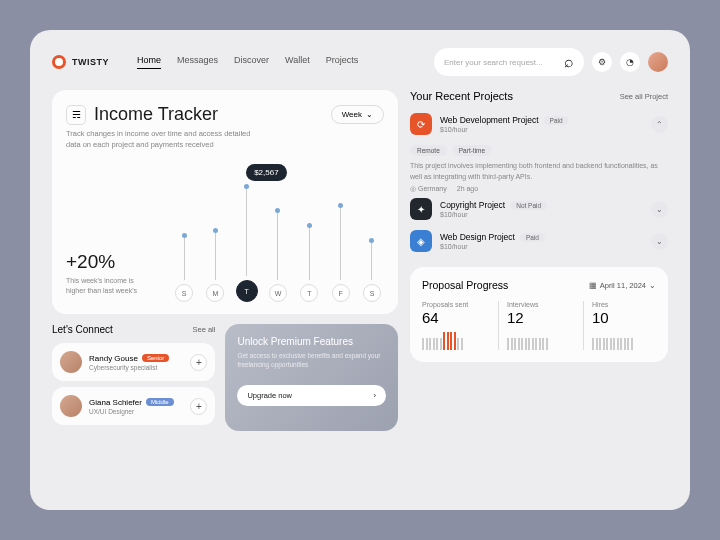 Image resolution: width=720 pixels, height=540 pixels. Describe the element at coordinates (454, 304) in the screenshot. I see `stat-label: Proposals sent` at that location.